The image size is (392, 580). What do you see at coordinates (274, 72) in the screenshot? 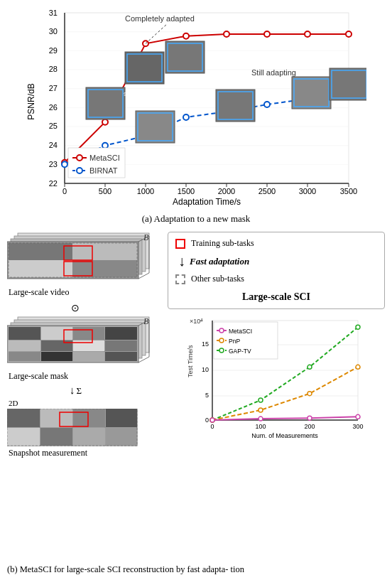
I see `svg-text: Still adapting` at bounding box center [274, 72].